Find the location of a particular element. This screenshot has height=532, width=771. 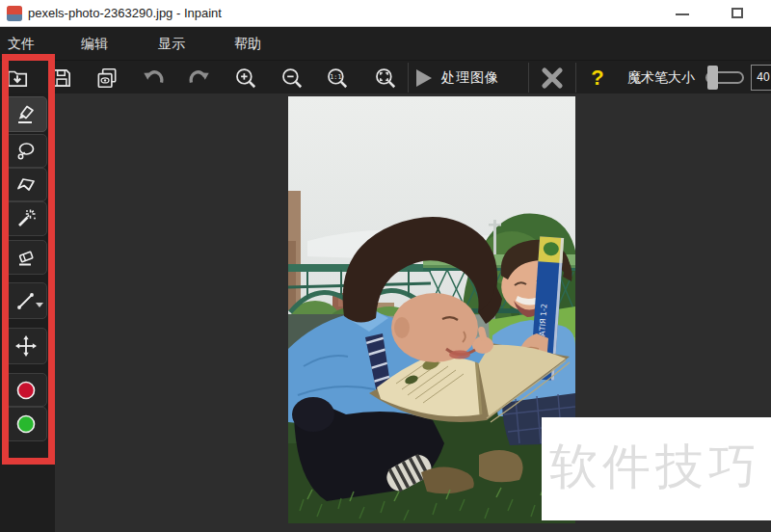

open-image-icon is located at coordinates (17, 78).